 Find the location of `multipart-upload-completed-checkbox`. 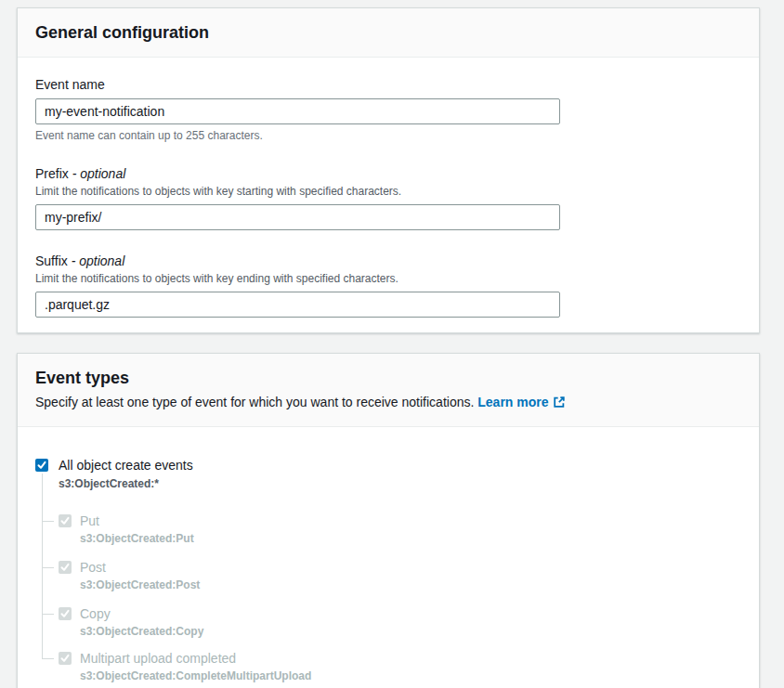

multipart-upload-completed-checkbox is located at coordinates (65, 658).